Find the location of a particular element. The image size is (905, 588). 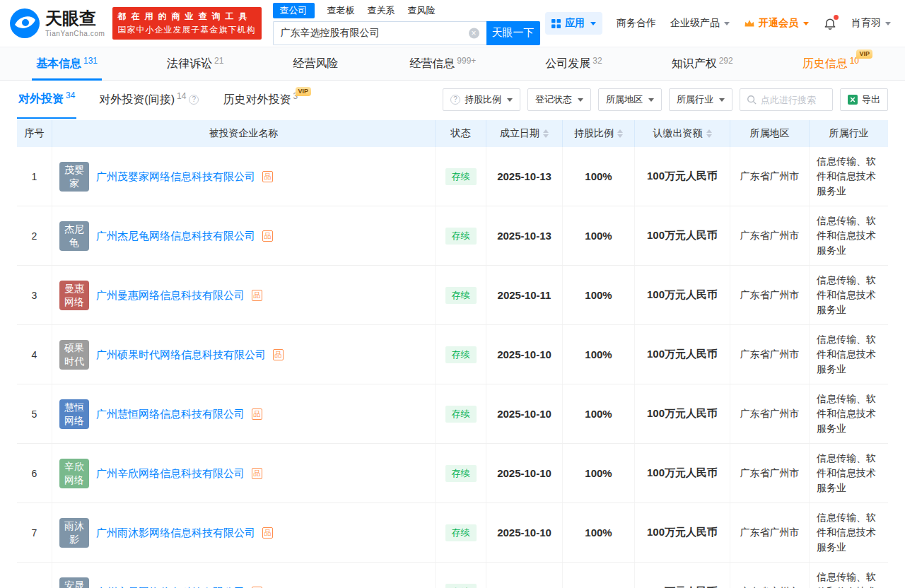

filter-industry: 所属行业 is located at coordinates (701, 100).